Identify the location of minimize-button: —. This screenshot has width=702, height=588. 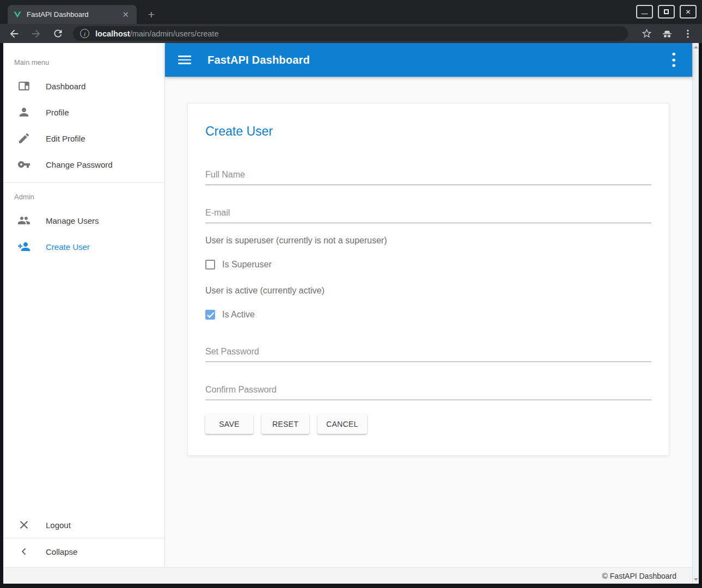
(645, 12).